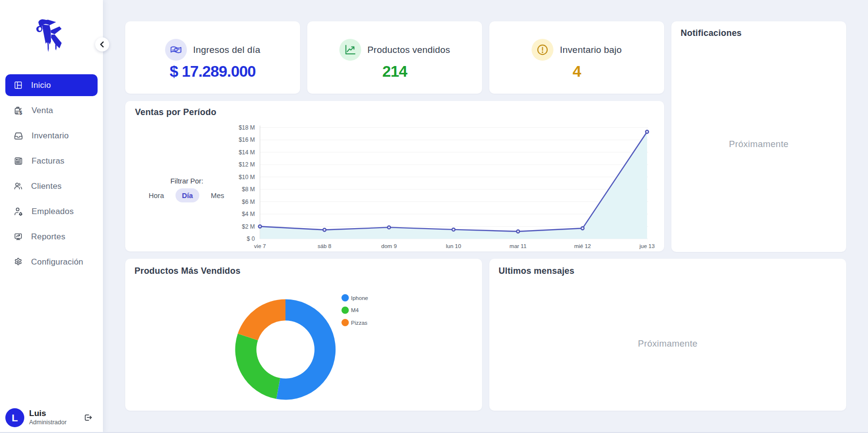  What do you see at coordinates (453, 246) in the screenshot?
I see `svg-text: lun 10` at bounding box center [453, 246].